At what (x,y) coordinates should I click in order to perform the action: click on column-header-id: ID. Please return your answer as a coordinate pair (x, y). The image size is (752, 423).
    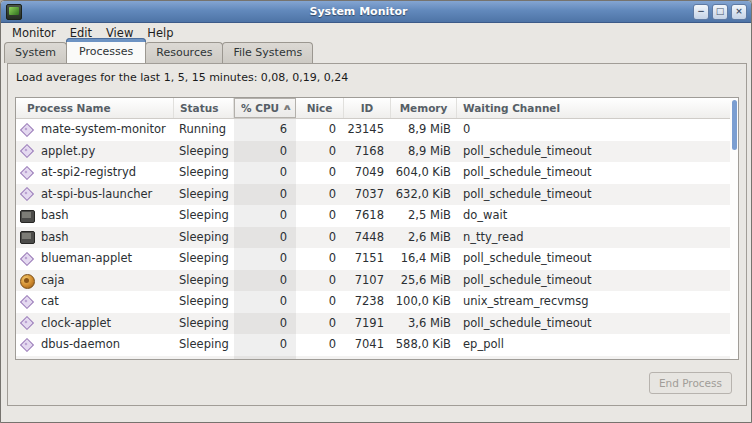
    Looking at the image, I should click on (368, 108).